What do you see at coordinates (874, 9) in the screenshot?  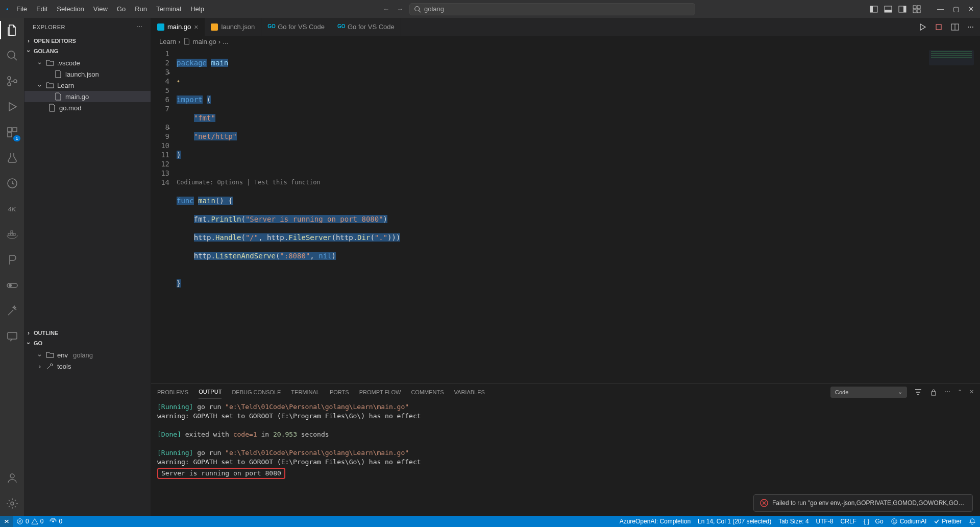 I see `layout-left-icon` at bounding box center [874, 9].